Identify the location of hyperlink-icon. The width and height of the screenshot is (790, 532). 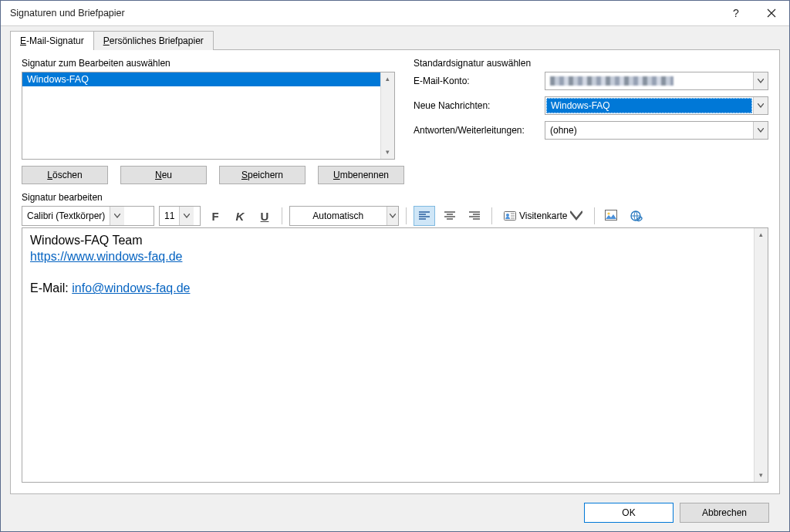
(636, 216).